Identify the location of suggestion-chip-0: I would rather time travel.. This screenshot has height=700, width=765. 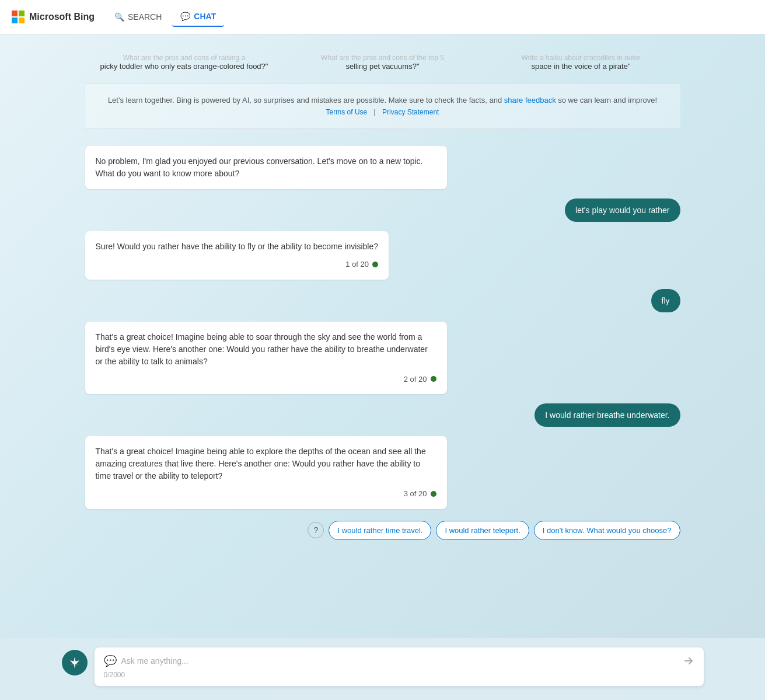
(380, 530).